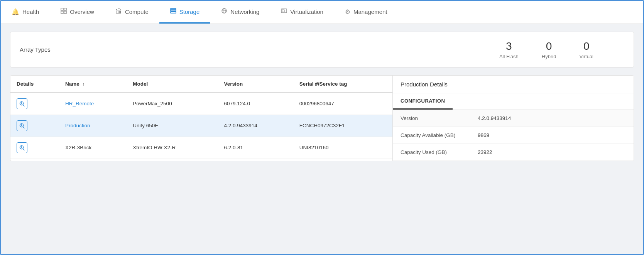  I want to click on production-details-panel: Production Details CONFIGURATION Version…, so click(513, 118).